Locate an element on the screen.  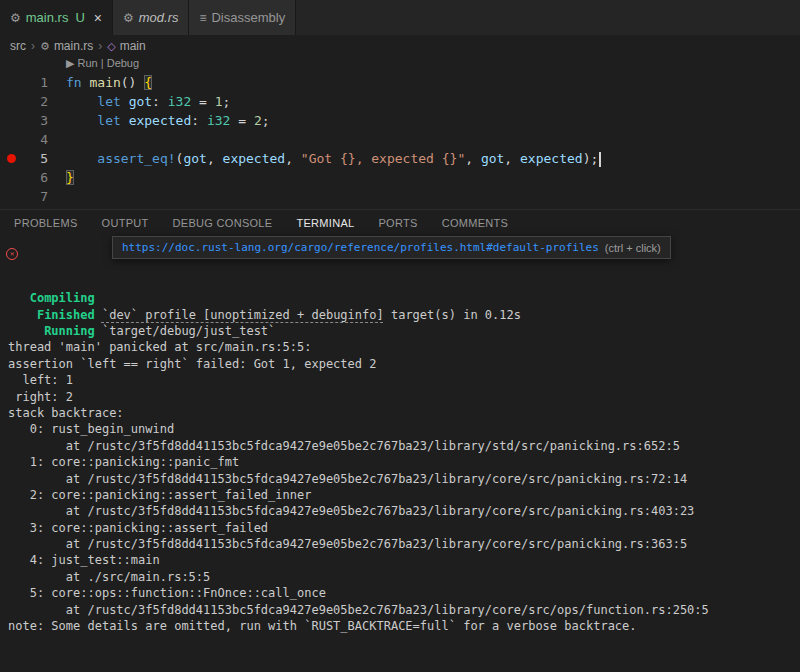
terminal-line: left: 1 is located at coordinates (404, 380).